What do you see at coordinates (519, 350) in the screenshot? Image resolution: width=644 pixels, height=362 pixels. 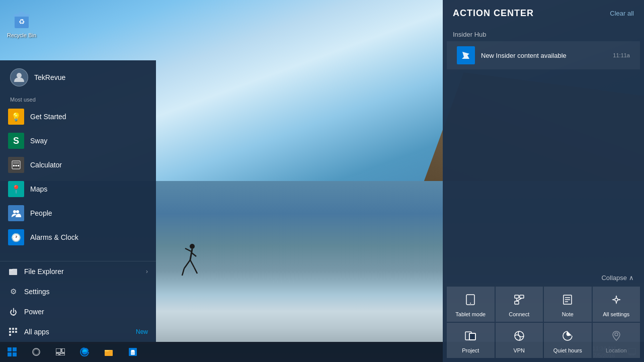 I see `vpn-label: VPN` at bounding box center [519, 350].